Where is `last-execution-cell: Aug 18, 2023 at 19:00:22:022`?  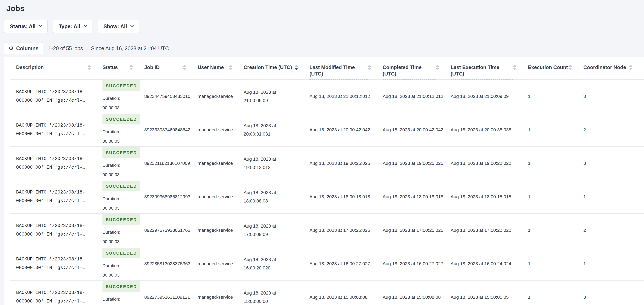 last-execution-cell: Aug 18, 2023 at 19:00:22:022 is located at coordinates (489, 163).